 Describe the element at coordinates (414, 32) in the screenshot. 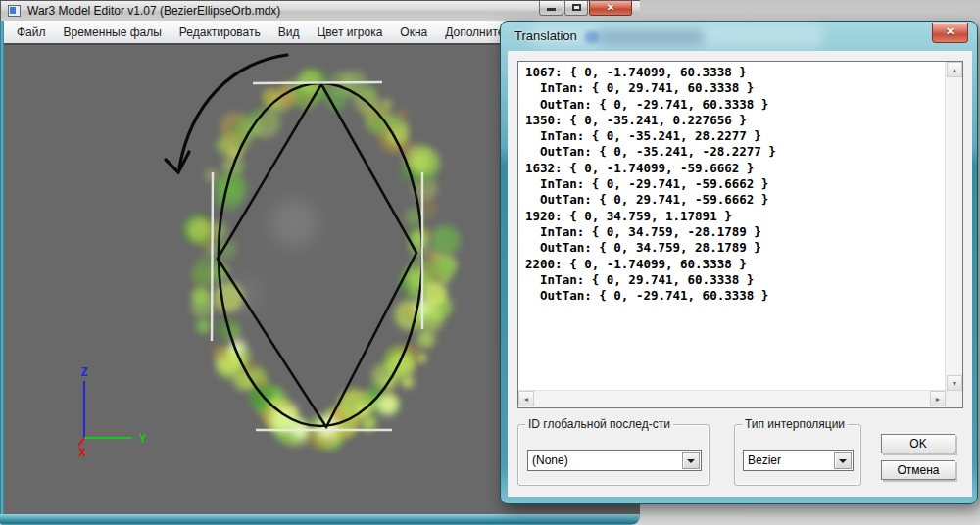

I see `menu-item: Окна` at that location.